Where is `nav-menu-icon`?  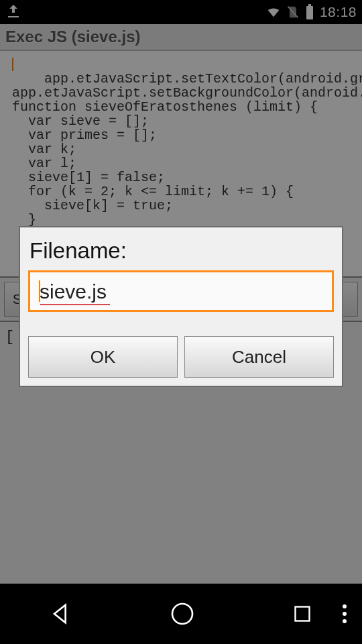 nav-menu-icon is located at coordinates (345, 614).